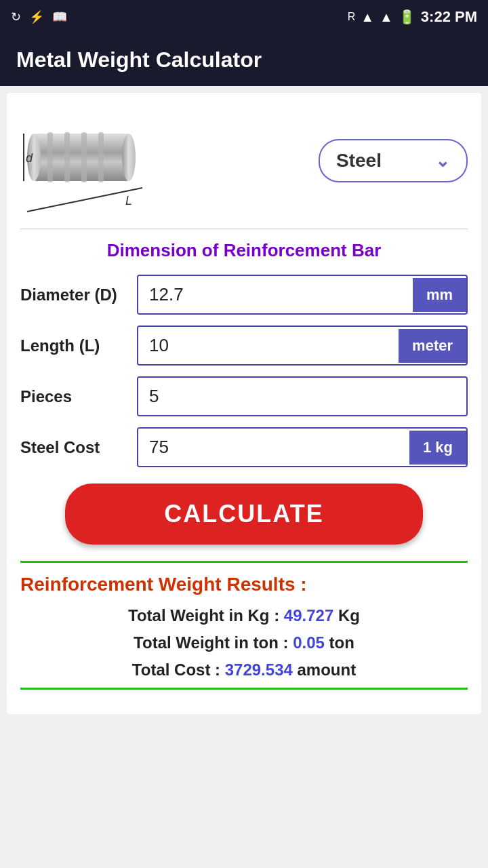  What do you see at coordinates (352, 17) in the screenshot?
I see `r-label: R` at bounding box center [352, 17].